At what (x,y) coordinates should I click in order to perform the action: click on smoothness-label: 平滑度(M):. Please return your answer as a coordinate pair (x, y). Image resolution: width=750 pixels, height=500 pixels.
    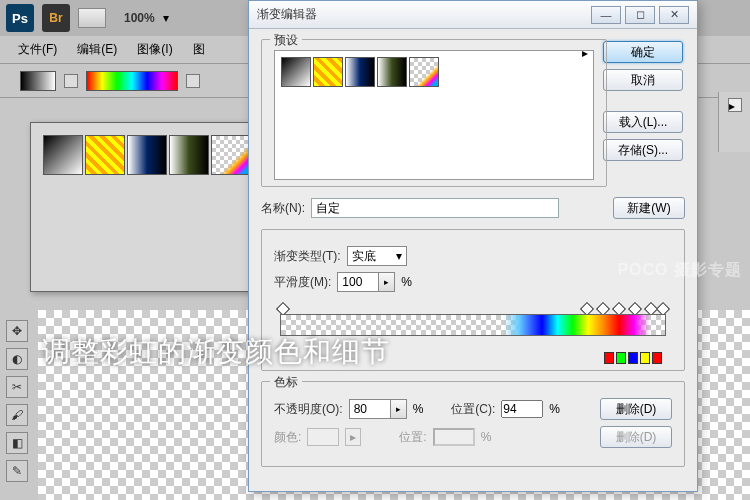
    Looking at the image, I should click on (302, 282).